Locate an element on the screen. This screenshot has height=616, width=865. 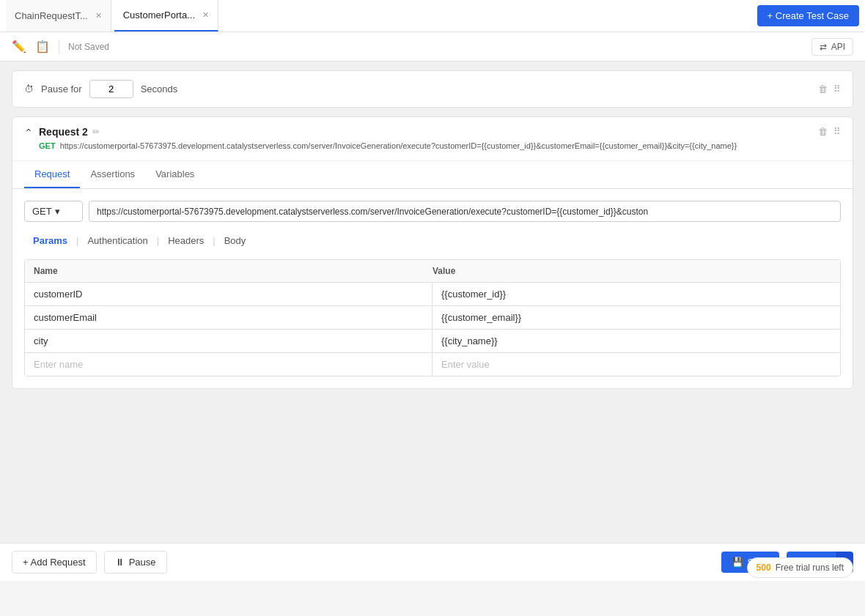
tab-assertions: Assertions is located at coordinates (113, 174).